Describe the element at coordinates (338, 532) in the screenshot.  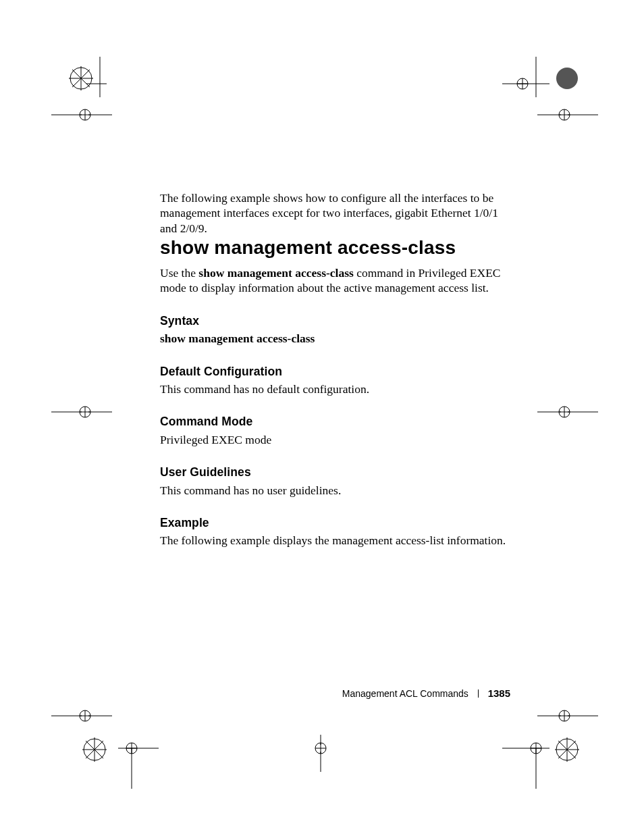
I see `section-example: Example The following example displays t…` at that location.